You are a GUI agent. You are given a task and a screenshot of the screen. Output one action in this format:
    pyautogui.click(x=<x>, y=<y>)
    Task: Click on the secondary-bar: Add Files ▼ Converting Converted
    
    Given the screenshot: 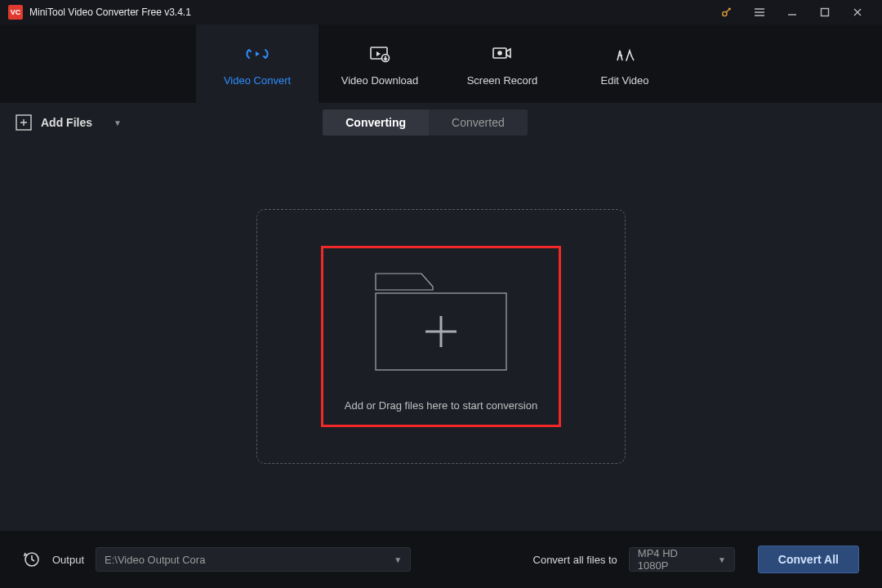 What is the action you would take?
    pyautogui.click(x=441, y=122)
    